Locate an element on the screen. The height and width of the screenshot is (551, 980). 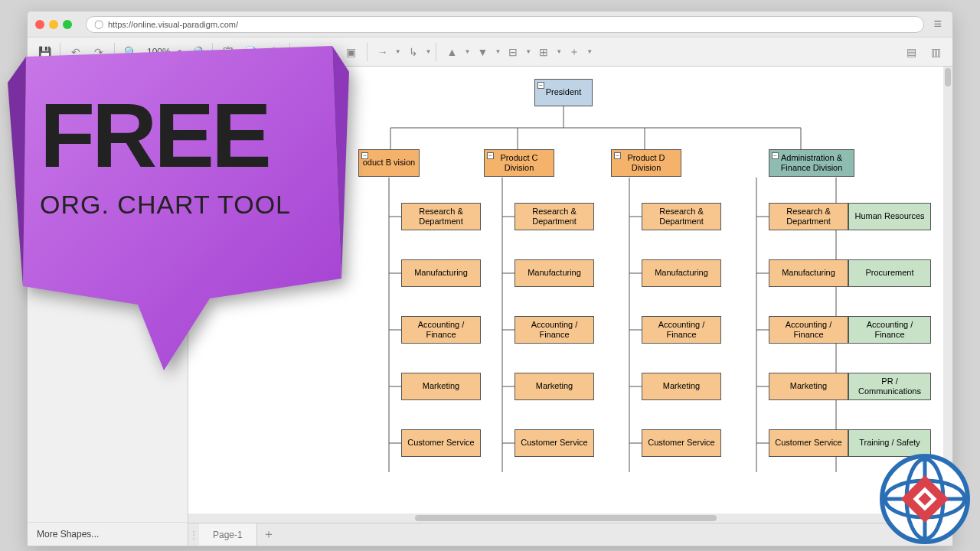
toolbar: 💾 ↶ ↷ 🔍 100% ▼ 🔎 📋 📄 🗑 ◆ ✎ ▣ → ▼ ↳ ▼ ▲ ▼… is located at coordinates (490, 52).